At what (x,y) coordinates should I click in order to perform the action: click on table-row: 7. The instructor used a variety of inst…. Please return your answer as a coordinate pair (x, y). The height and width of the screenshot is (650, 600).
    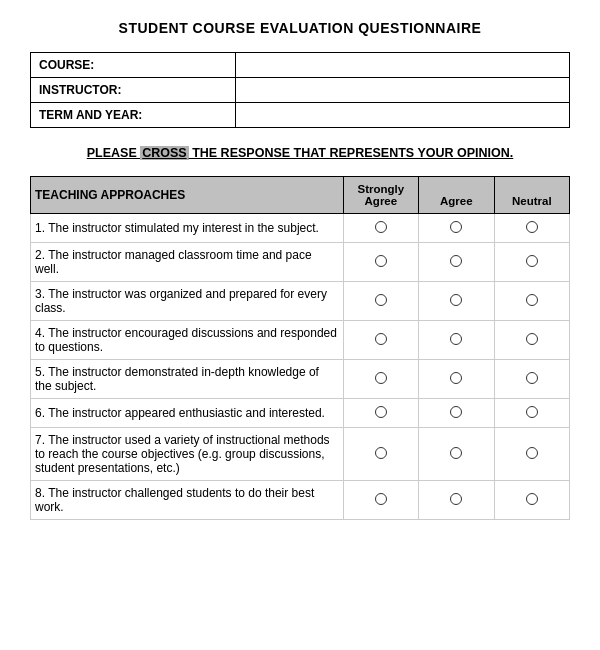
    Looking at the image, I should click on (300, 454).